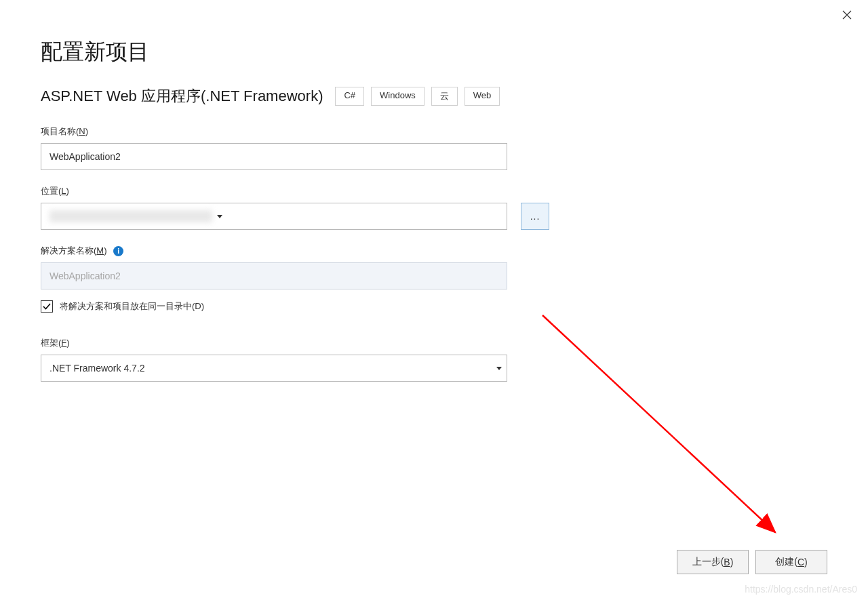 The width and height of the screenshot is (868, 600). What do you see at coordinates (434, 132) in the screenshot?
I see `project-name-label: 项目名称(N)` at bounding box center [434, 132].